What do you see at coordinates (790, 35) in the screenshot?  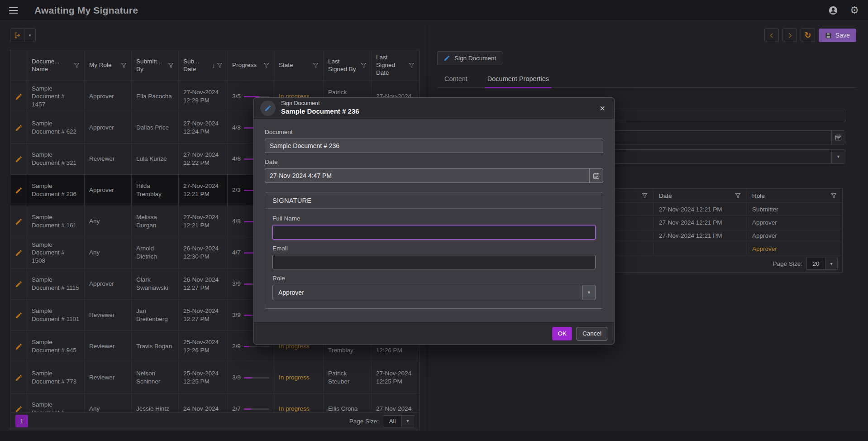 I see `nav-next-button` at bounding box center [790, 35].